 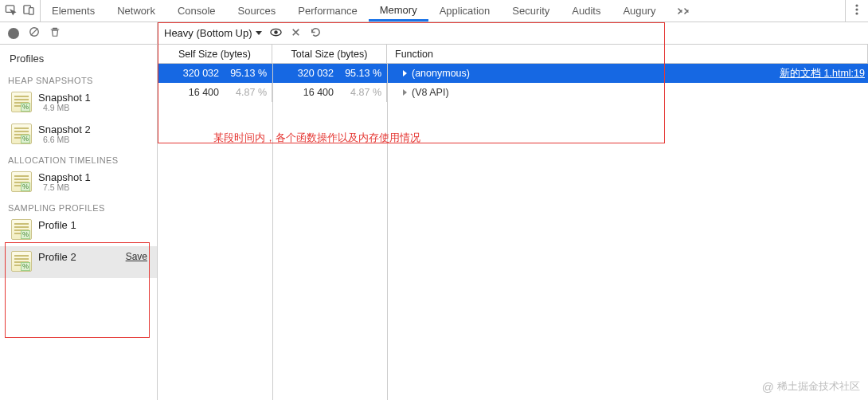 I want to click on cell-total: 16 400 4.87 %, so click(x=330, y=92).